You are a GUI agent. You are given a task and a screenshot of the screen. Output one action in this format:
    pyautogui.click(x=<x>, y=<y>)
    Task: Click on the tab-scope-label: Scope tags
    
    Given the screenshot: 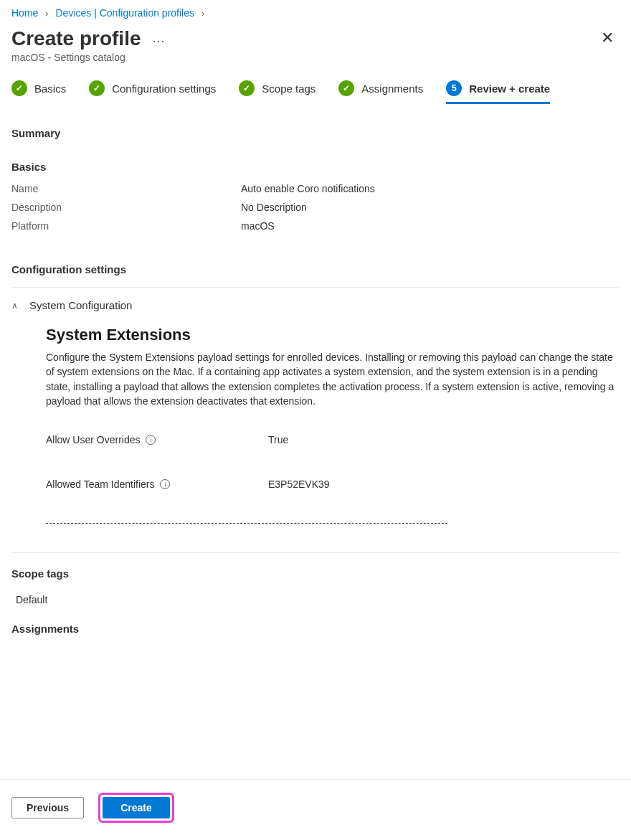 What is the action you would take?
    pyautogui.click(x=288, y=89)
    